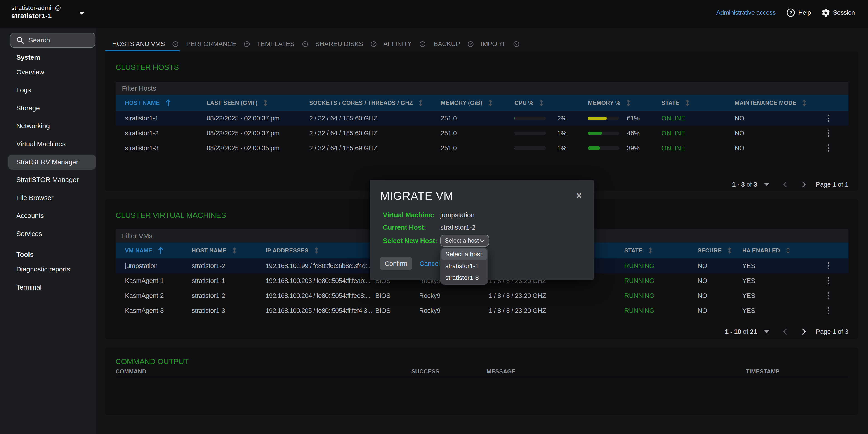 This screenshot has height=434, width=868. What do you see at coordinates (464, 266) in the screenshot?
I see `menu-option-stratistor1-1: stratistor1-1` at bounding box center [464, 266].